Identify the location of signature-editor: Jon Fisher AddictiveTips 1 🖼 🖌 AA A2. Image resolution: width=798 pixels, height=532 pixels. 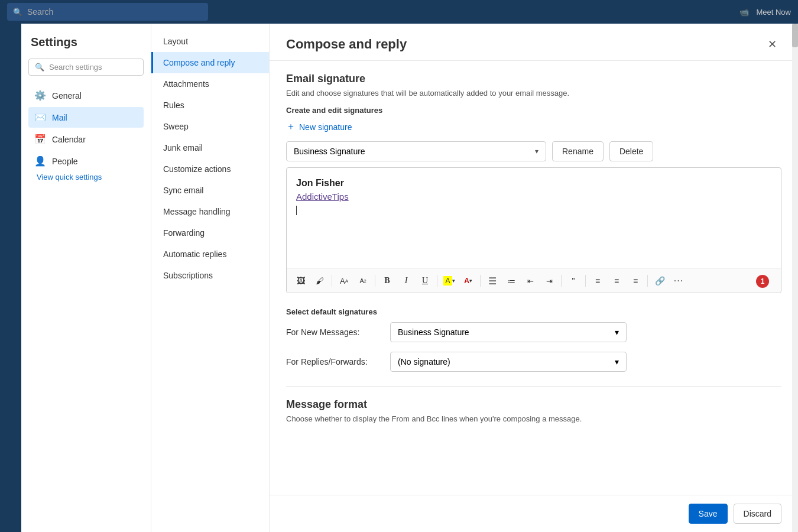
(534, 231).